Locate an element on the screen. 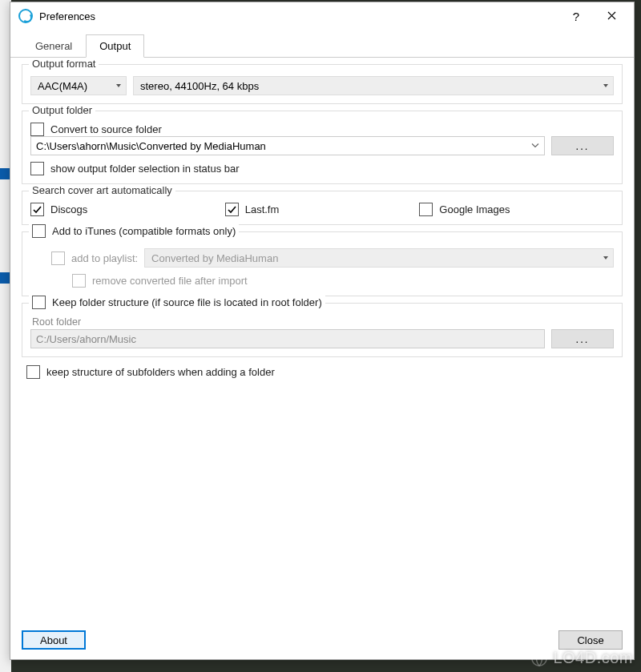 This screenshot has width=641, height=672. group-legend: Search cover art automatically is located at coordinates (103, 191).